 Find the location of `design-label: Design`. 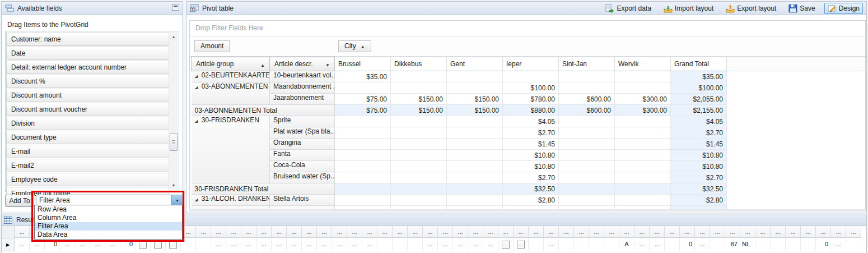

design-label: Design is located at coordinates (849, 8).